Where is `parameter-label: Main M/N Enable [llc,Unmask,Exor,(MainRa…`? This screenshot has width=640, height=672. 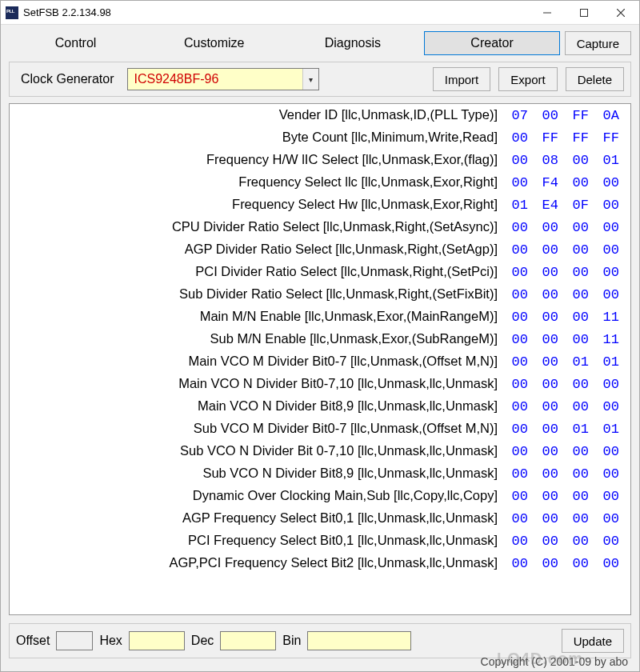
parameter-label: Main M/N Enable [llc,Unmask,Exor,(MainRa… is located at coordinates (260, 317).